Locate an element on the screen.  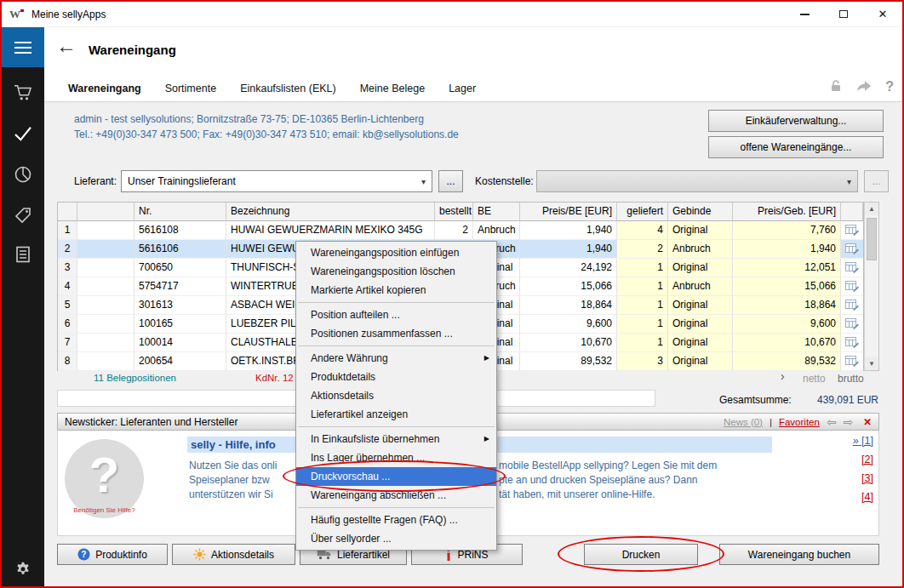
tab-sortimente: Sortimente is located at coordinates (191, 88).